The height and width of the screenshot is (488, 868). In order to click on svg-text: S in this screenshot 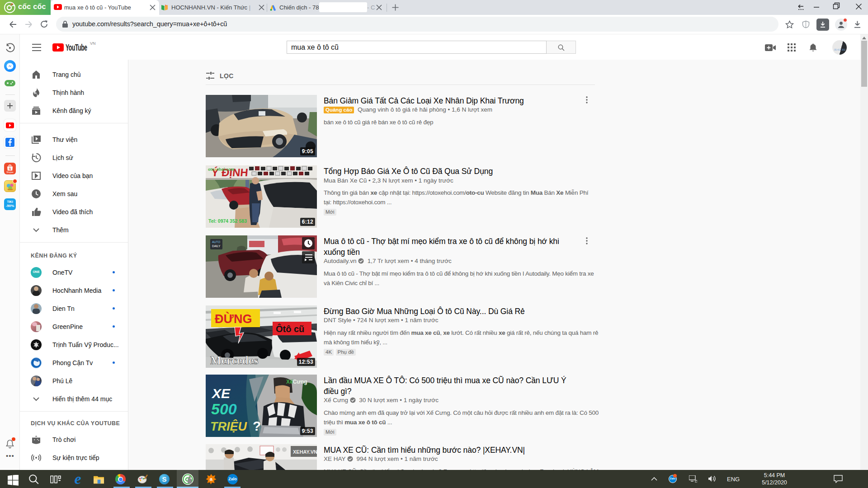, I will do `click(10, 169)`.